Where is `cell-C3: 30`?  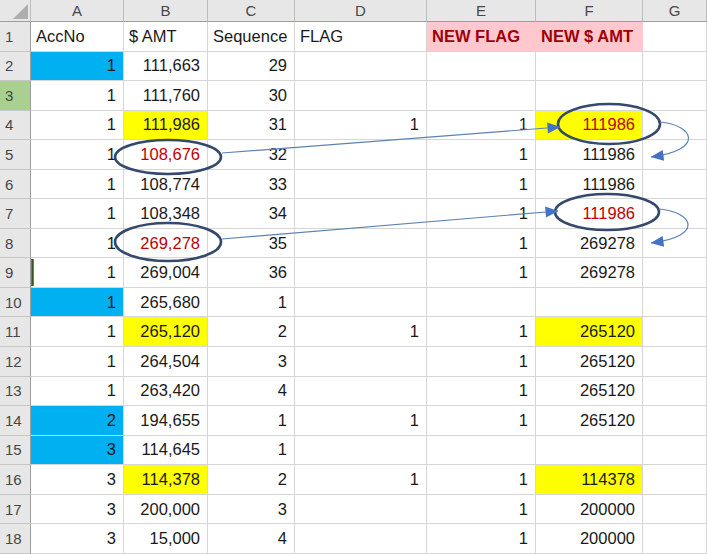 cell-C3: 30 is located at coordinates (252, 96).